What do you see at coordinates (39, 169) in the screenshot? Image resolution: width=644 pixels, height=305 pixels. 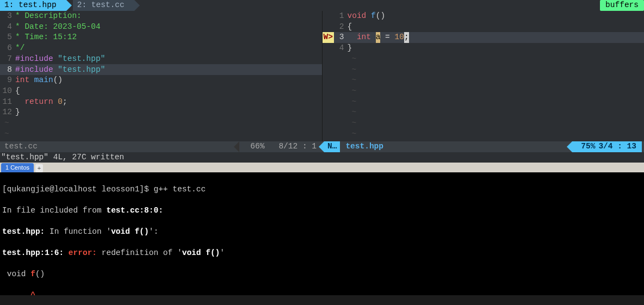 I see `add-tab-button: +` at bounding box center [39, 169].